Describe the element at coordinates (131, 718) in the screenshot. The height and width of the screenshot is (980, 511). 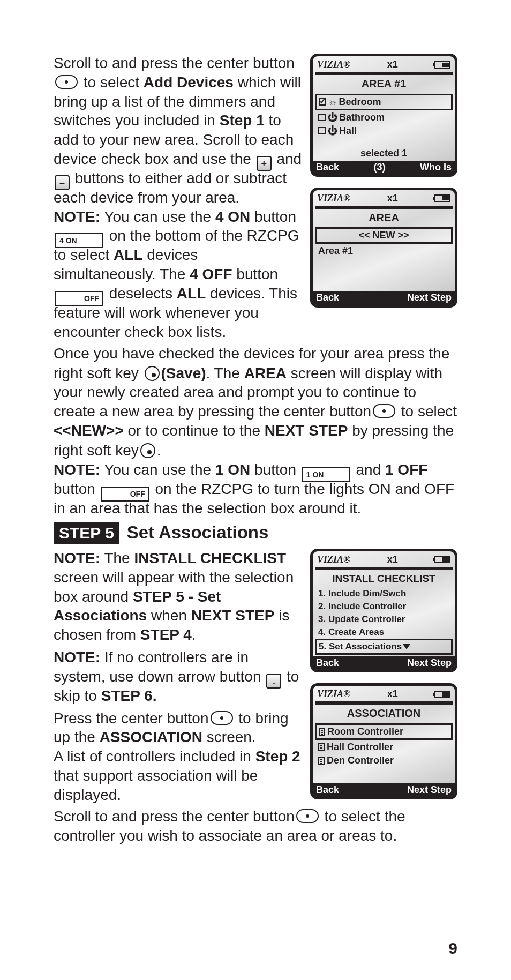
I see `text: Press the center button` at that location.